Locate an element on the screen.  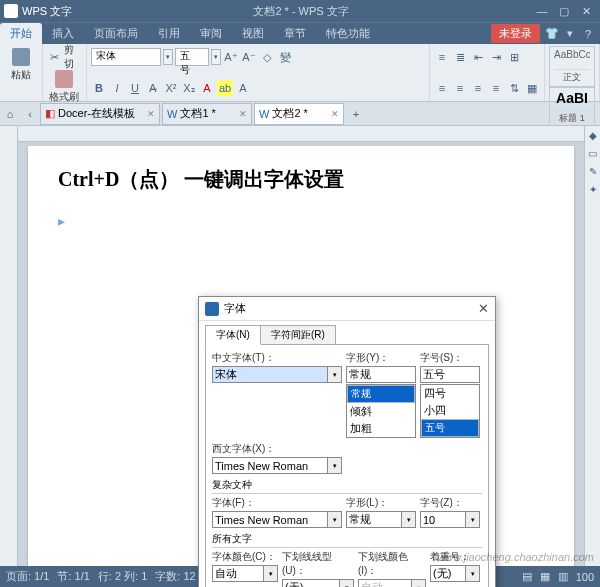
size-listbox: 四号 小四 五号 is located at coordinates (450, 411).